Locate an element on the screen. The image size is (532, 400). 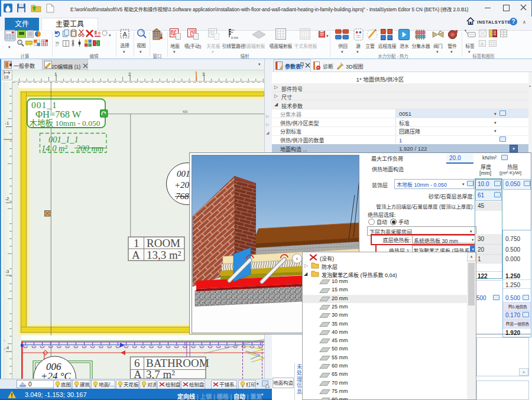
svg-text: -1 is located at coordinates (7, 123).